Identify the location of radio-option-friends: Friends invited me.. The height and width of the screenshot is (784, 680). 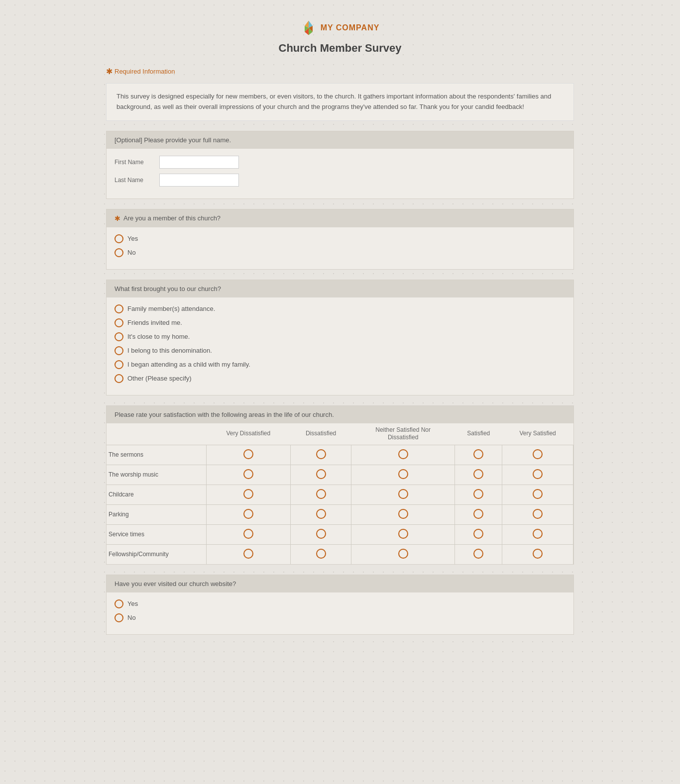
(340, 323).